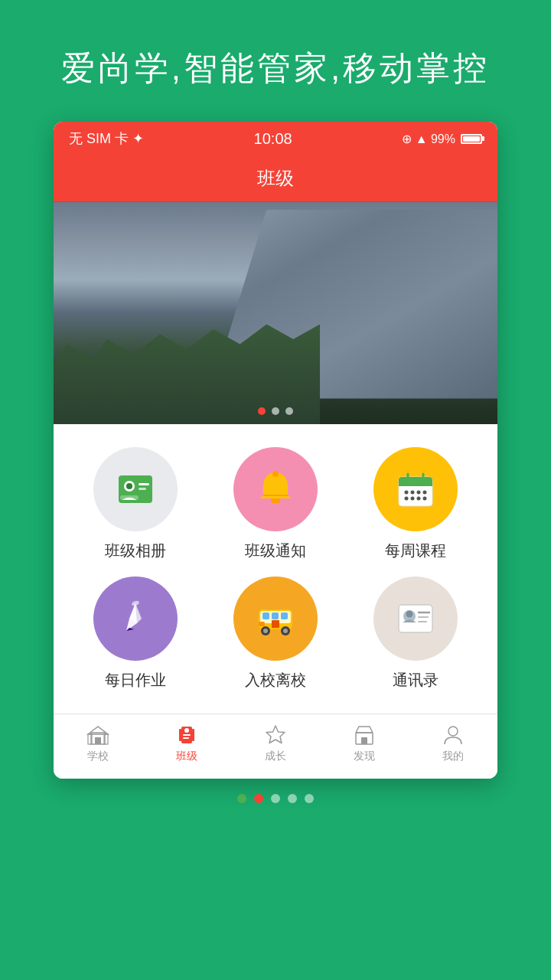  What do you see at coordinates (276, 619) in the screenshot?
I see `attendance-icon-circle` at bounding box center [276, 619].